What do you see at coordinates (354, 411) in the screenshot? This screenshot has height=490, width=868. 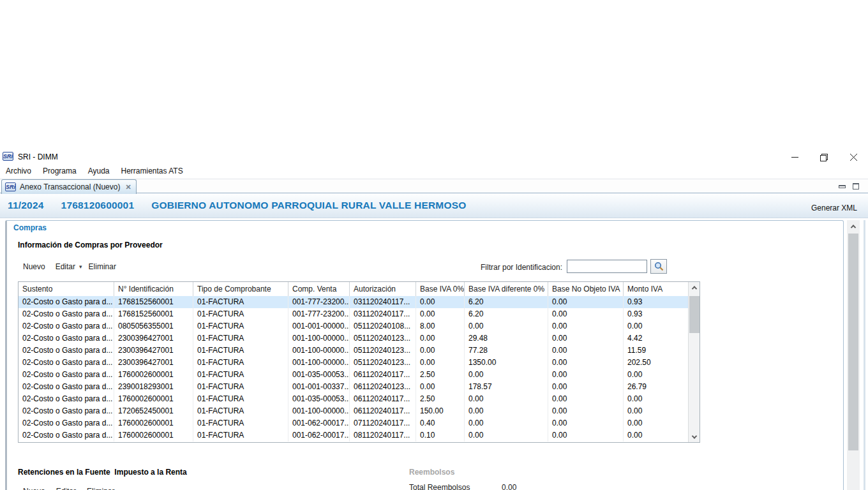 I see `table-row: 02-Costo o Gasto para d...17206524500010…` at bounding box center [354, 411].